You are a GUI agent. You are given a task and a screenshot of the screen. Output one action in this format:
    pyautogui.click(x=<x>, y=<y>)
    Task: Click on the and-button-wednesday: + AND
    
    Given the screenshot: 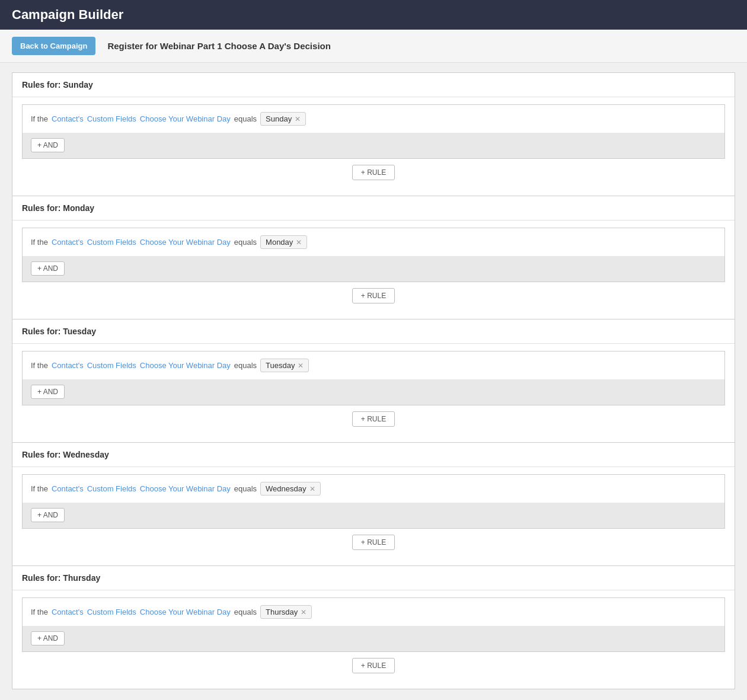 What is the action you would take?
    pyautogui.click(x=47, y=515)
    